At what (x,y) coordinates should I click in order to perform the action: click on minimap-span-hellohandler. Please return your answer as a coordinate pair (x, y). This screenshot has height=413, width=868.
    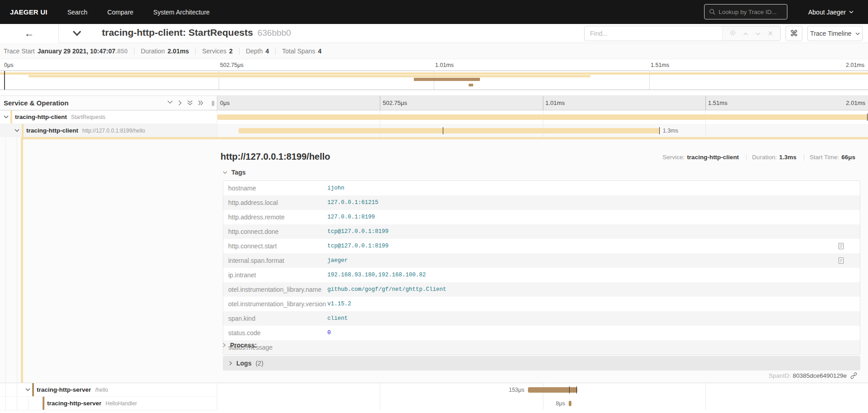
    Looking at the image, I should click on (471, 85).